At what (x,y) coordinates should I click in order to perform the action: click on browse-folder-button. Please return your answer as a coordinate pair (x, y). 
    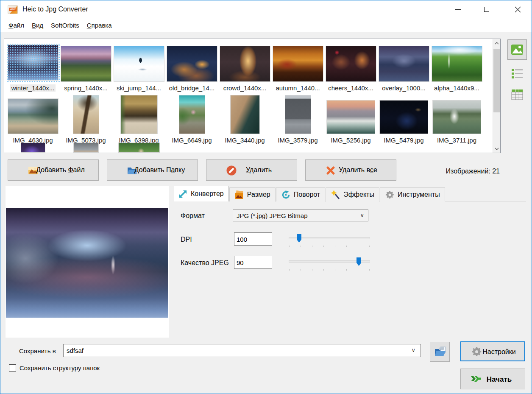
    Looking at the image, I should click on (440, 352).